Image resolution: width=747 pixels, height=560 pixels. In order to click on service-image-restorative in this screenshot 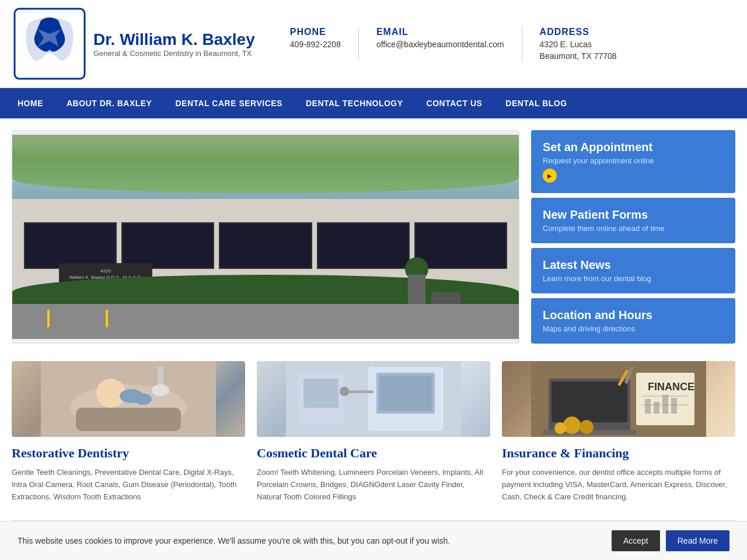, I will do `click(128, 399)`.